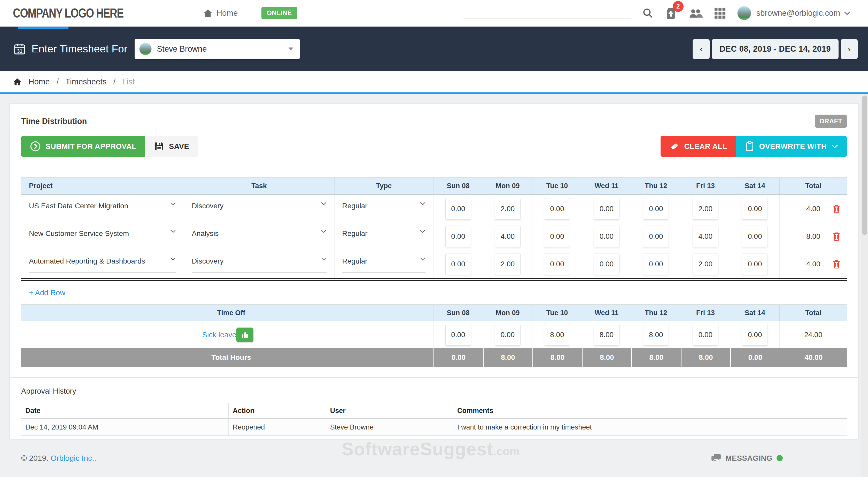 This screenshot has width=868, height=477. Describe the element at coordinates (83, 146) in the screenshot. I see `submit-for-approval-button: SUBMIT FOR APPROVAL` at that location.